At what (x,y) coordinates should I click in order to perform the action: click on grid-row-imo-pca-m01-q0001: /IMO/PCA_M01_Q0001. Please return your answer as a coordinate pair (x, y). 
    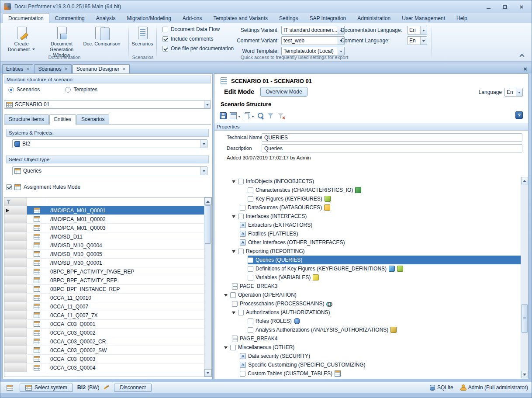
    Looking at the image, I should click on (104, 211).